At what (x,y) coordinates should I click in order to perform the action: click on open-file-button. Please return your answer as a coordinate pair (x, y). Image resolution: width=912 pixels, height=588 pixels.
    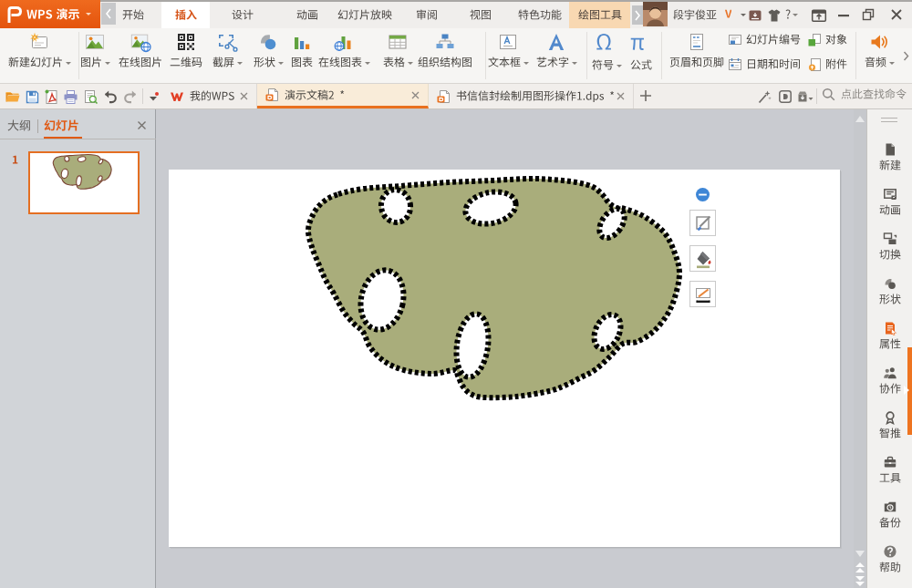
    Looking at the image, I should click on (13, 97).